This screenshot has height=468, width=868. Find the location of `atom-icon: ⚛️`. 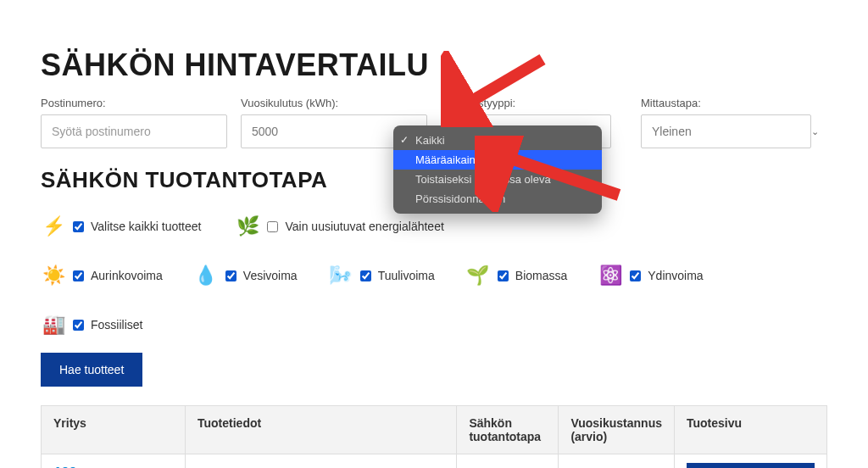

atom-icon: ⚛️ is located at coordinates (610, 276).